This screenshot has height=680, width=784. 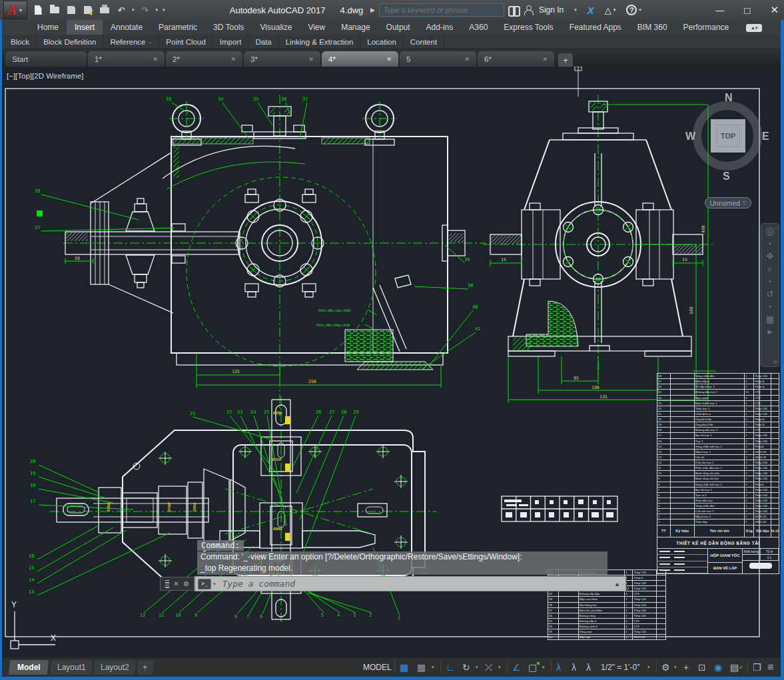 What do you see at coordinates (320, 42) in the screenshot?
I see `ribbon-panel-linking-extraction: Linking & Extraction` at bounding box center [320, 42].